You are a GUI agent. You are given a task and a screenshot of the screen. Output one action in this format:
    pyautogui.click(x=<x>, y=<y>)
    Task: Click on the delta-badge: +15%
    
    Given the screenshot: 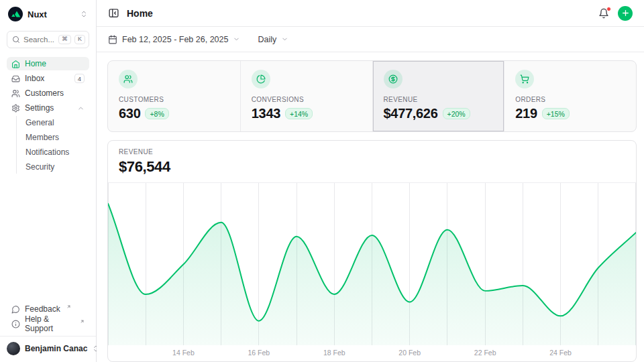 What is the action you would take?
    pyautogui.click(x=555, y=114)
    